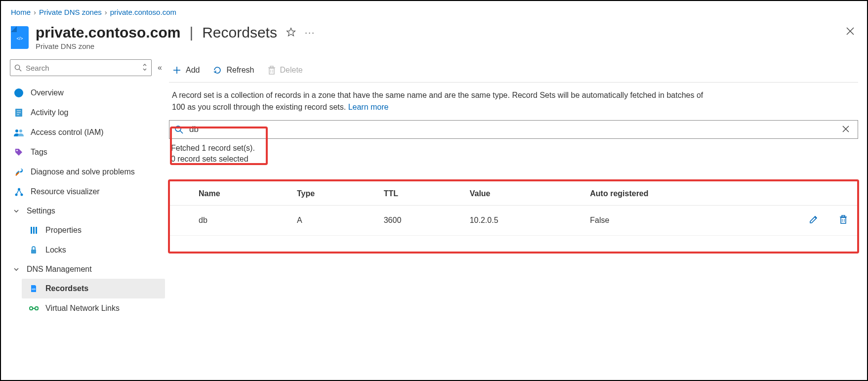 This screenshot has width=868, height=381. Describe the element at coordinates (850, 33) in the screenshot. I see `close-icon` at that location.